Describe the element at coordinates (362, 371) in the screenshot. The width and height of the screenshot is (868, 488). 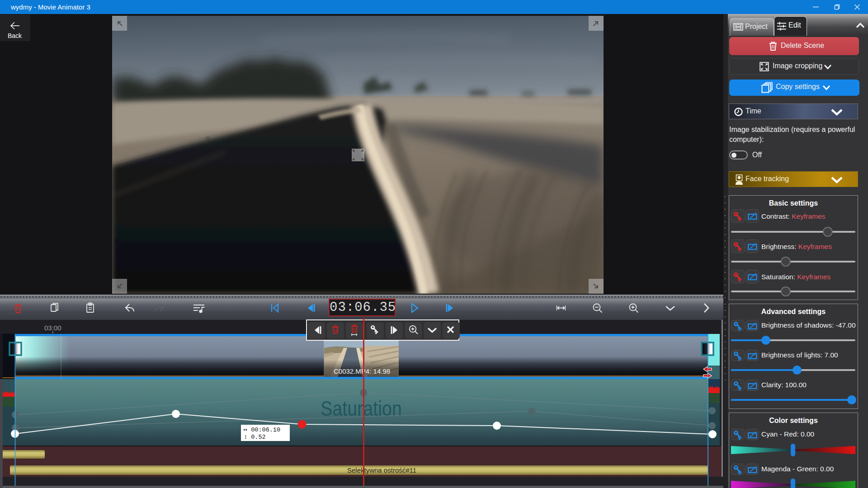
I see `svg-text: C0032.MP4: 14.98` at that location.